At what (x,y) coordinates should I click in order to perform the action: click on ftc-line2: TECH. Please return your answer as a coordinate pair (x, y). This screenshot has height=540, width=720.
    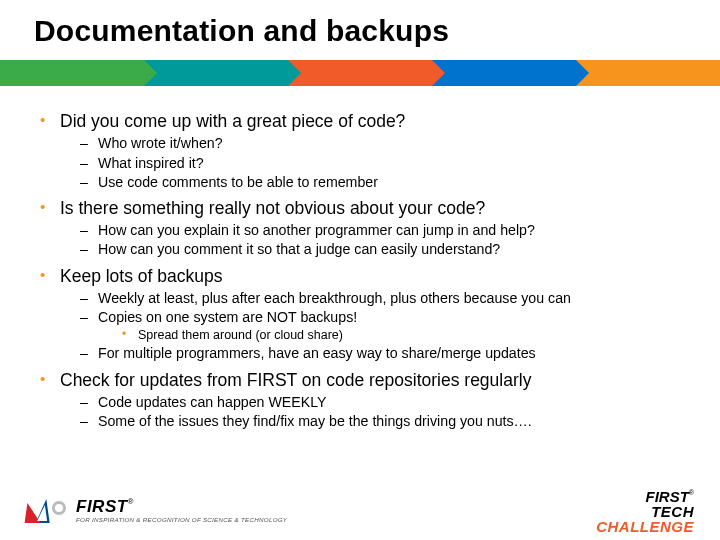
    Looking at the image, I should click on (645, 512).